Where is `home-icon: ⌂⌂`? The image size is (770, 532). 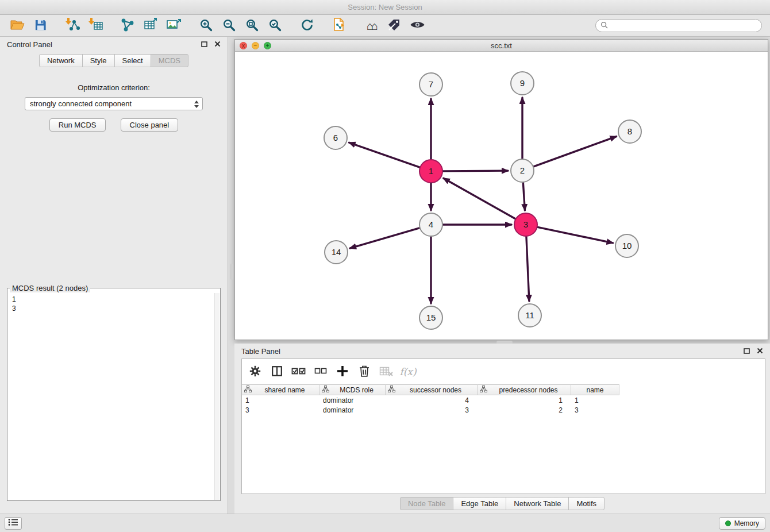
home-icon: ⌂⌂ is located at coordinates (371, 26).